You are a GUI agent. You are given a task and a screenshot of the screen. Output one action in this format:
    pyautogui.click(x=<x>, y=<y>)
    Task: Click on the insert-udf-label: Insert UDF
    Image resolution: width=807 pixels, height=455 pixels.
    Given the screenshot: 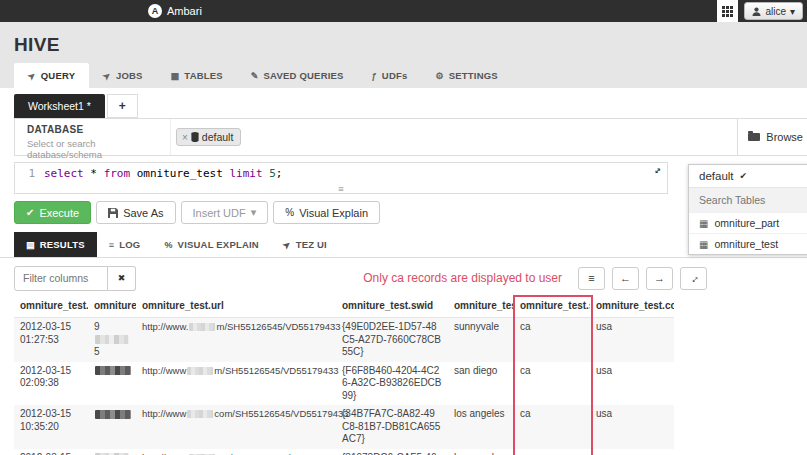 What is the action you would take?
    pyautogui.click(x=220, y=213)
    